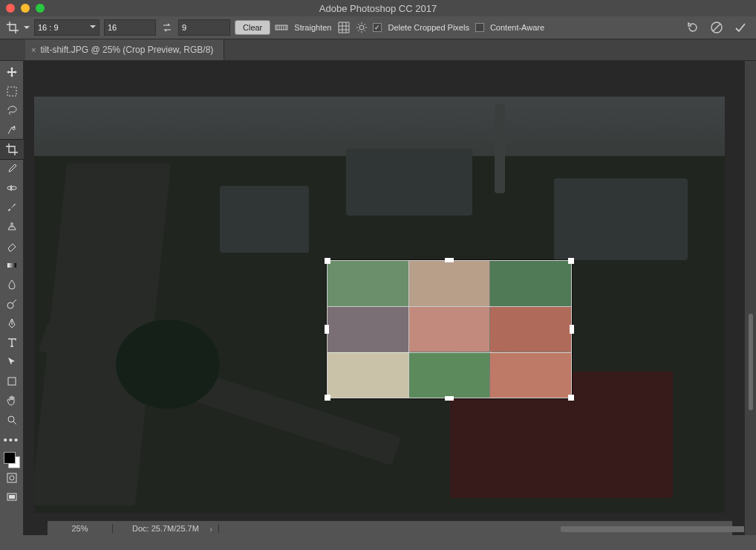  Describe the element at coordinates (12, 460) in the screenshot. I see `color-swatches` at that location.